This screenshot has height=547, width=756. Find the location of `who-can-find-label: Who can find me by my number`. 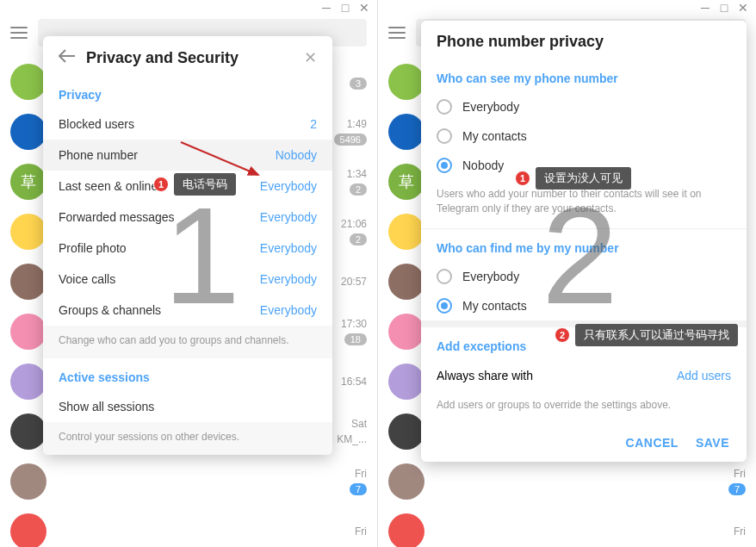

who-can-find-label: Who can find me by my number is located at coordinates (584, 246).